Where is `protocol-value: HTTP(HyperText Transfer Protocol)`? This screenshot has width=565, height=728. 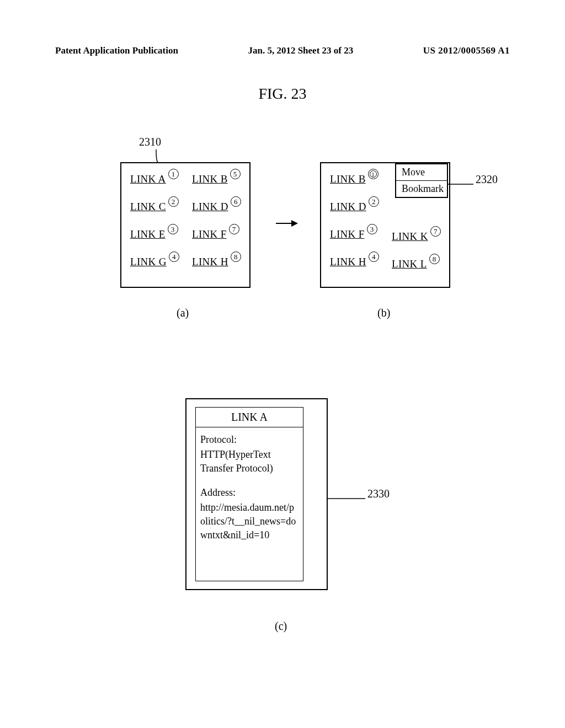 protocol-value: HTTP(HyperText Transfer Protocol) is located at coordinates (249, 462).